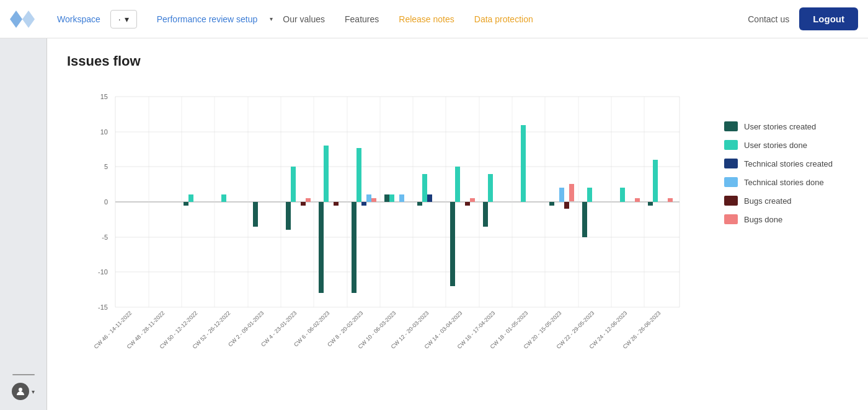  What do you see at coordinates (210, 19) in the screenshot?
I see `nav-perf-review: Performance review setup ▾` at bounding box center [210, 19].